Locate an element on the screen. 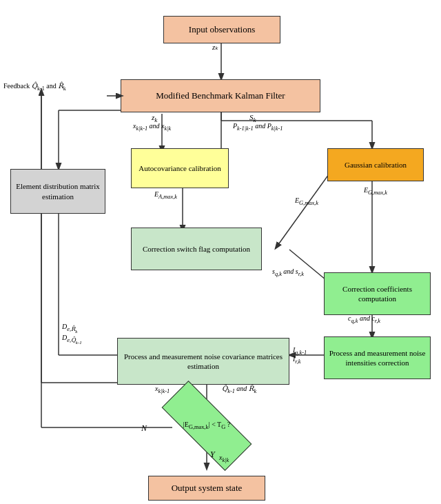 Image resolution: width=441 pixels, height=504 pixels. proc-meas-corr-box: Process and measurement noise intensitie… is located at coordinates (378, 358).